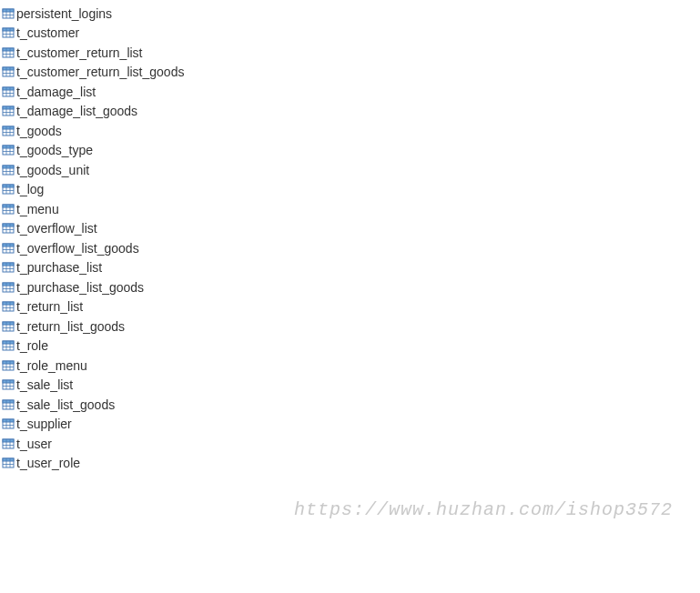  Describe the element at coordinates (45, 385) in the screenshot. I see `table-label: t_sale_list` at that location.